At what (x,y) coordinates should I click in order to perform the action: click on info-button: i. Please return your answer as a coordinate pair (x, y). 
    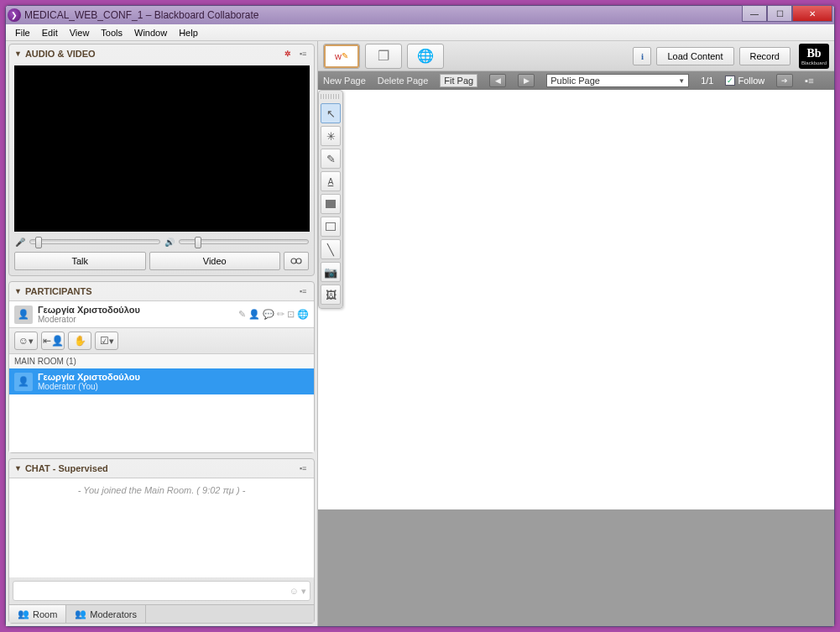
    Looking at the image, I should click on (642, 56).